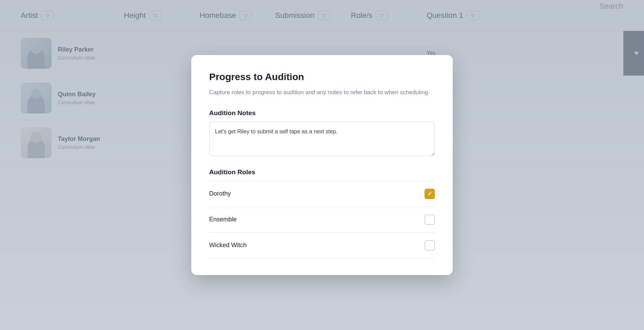 Image resolution: width=644 pixels, height=330 pixels. Describe the element at coordinates (322, 92) in the screenshot. I see `modal-subtitle: Capture roles to progress to audition an…` at that location.